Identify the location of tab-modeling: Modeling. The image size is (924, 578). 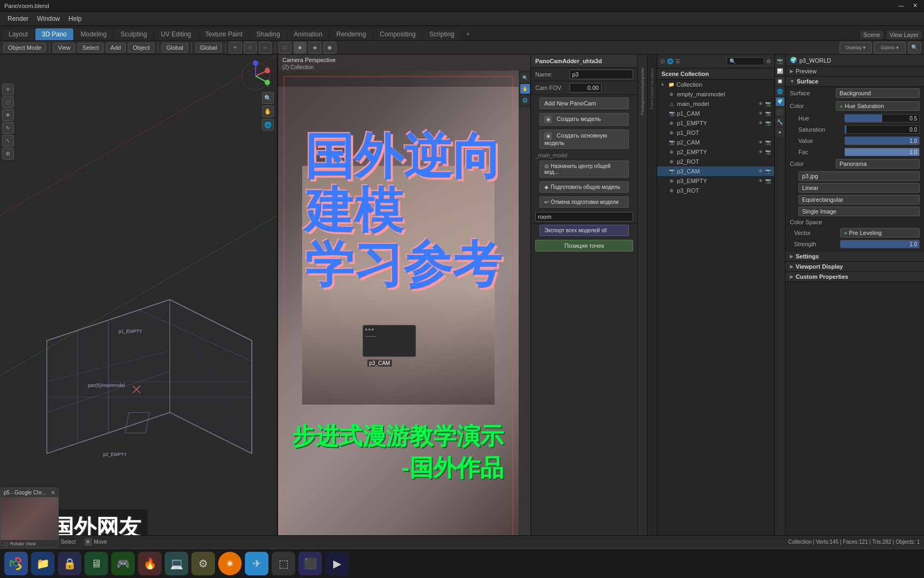
(94, 34).